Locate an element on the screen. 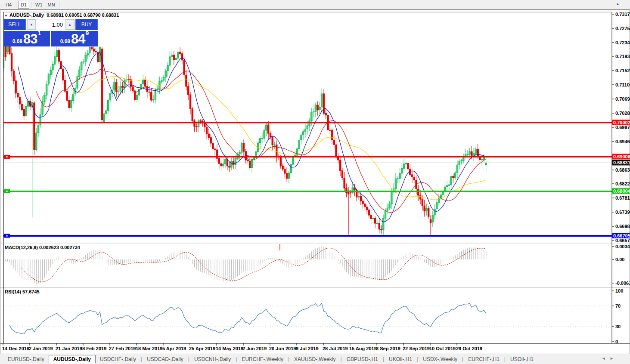 The image size is (630, 364). chart-symbol-label: AUDUSD-,Daily is located at coordinates (27, 15).